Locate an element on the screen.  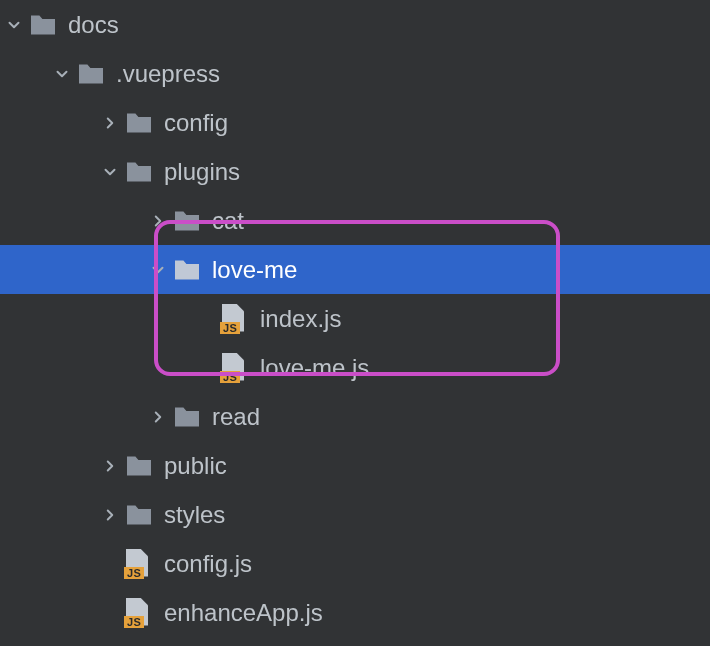
tree-item-label: index.js is located at coordinates (300, 319).